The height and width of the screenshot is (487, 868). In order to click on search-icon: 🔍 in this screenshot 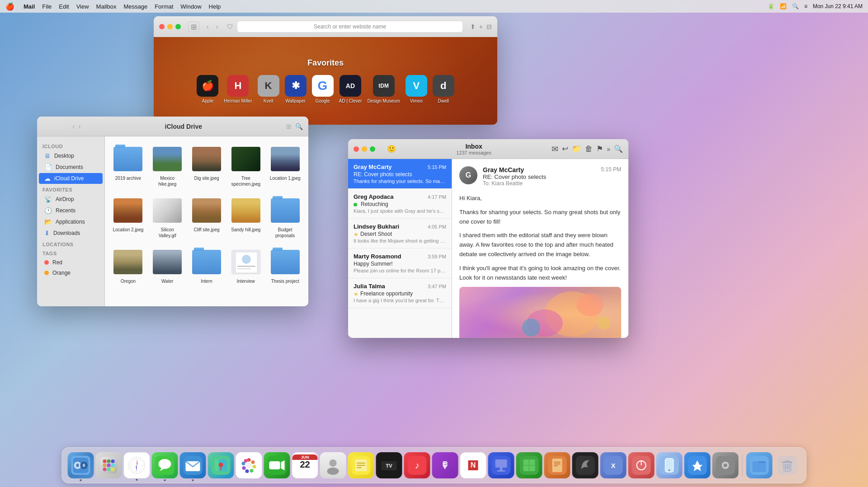, I will do `click(796, 6)`.